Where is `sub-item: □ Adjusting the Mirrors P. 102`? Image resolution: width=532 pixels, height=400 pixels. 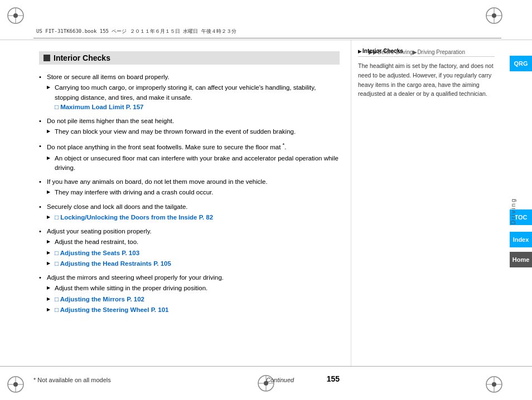
sub-item: □ Adjusting the Mirrors P. 102 is located at coordinates (193, 300).